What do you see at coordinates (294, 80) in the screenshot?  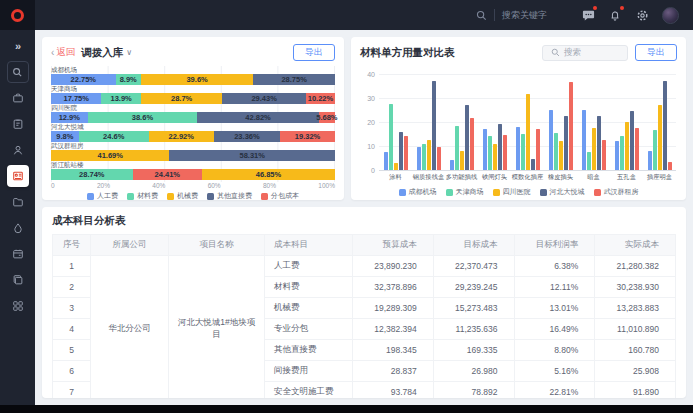 I see `bar-segment: 28.75%` at bounding box center [294, 80].